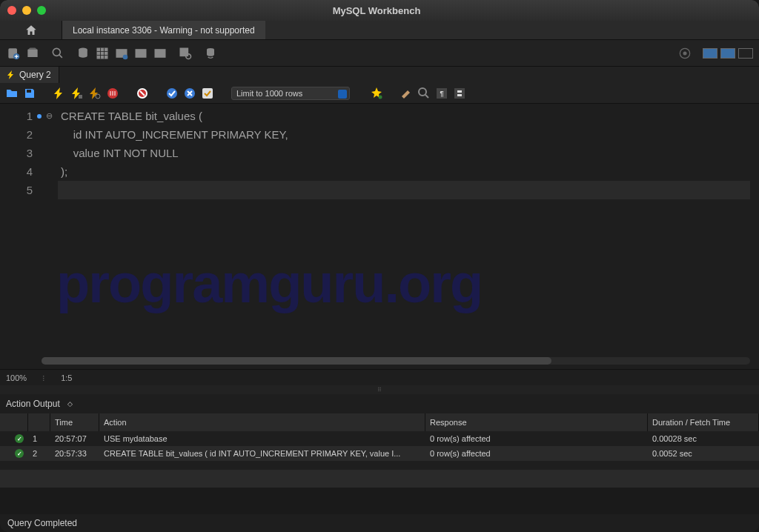  I want to click on maximize-window-button, so click(42, 10).